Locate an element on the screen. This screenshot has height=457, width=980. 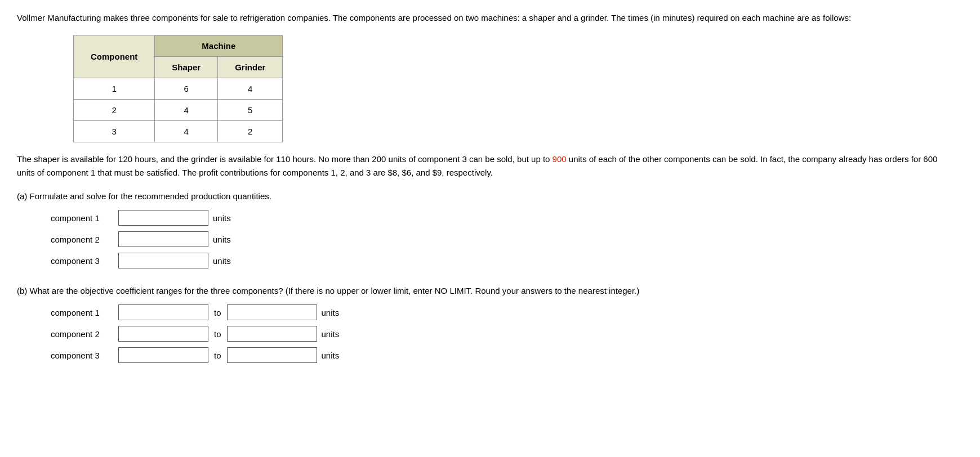
component-1-units-b: units is located at coordinates (331, 313).